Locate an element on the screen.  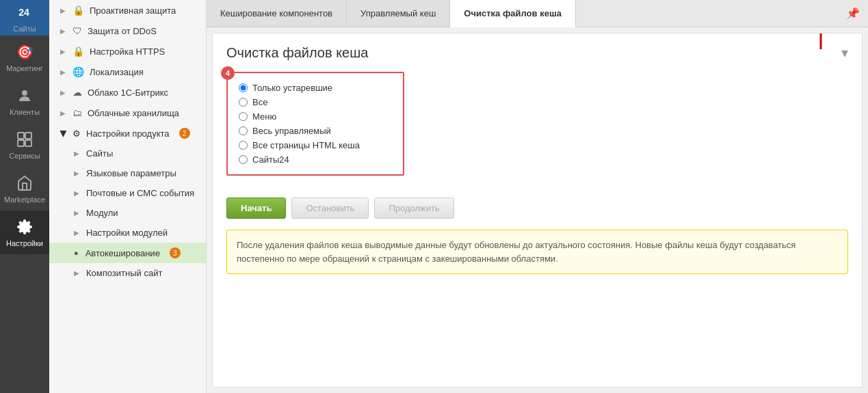
start-button: Начать is located at coordinates (256, 208).